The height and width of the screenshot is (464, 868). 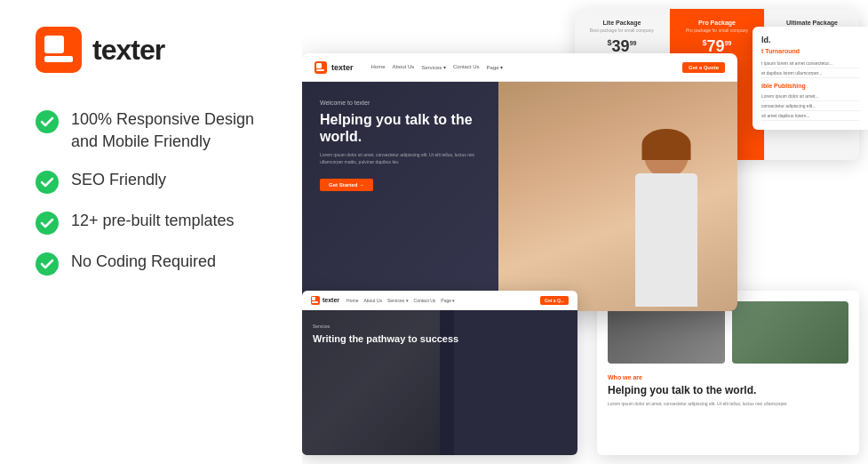 I want to click on bottom-nav-link-contact: Contact Us, so click(x=425, y=300).